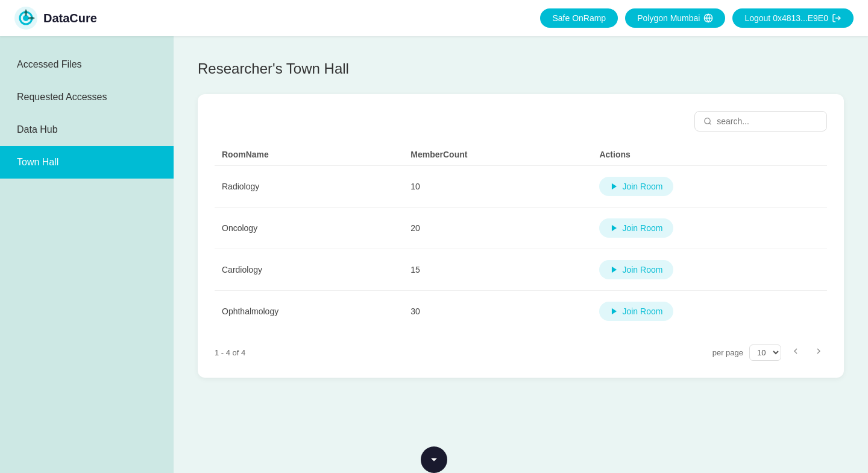 Image resolution: width=868 pixels, height=473 pixels. Describe the element at coordinates (498, 154) in the screenshot. I see `col-member-count: MemberCount` at that location.